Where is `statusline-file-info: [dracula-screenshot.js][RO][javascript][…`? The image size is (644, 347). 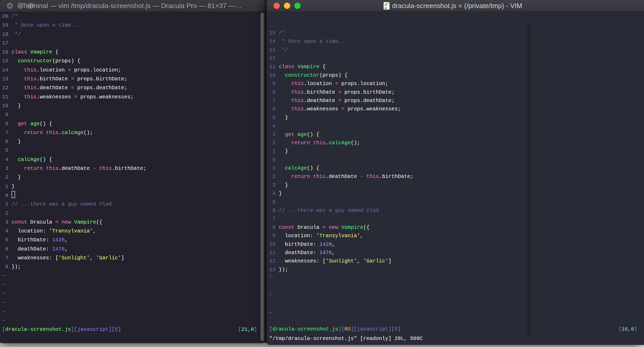
statusline-file-info: [dracula-screenshot.js][RO][javascript][… is located at coordinates (335, 329).